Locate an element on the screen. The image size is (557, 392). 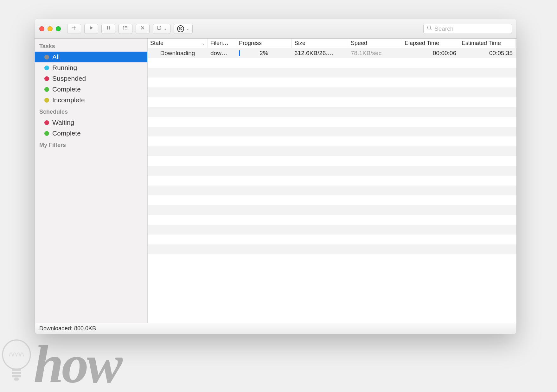
sidebar-section-header: My Filters is located at coordinates (91, 144).